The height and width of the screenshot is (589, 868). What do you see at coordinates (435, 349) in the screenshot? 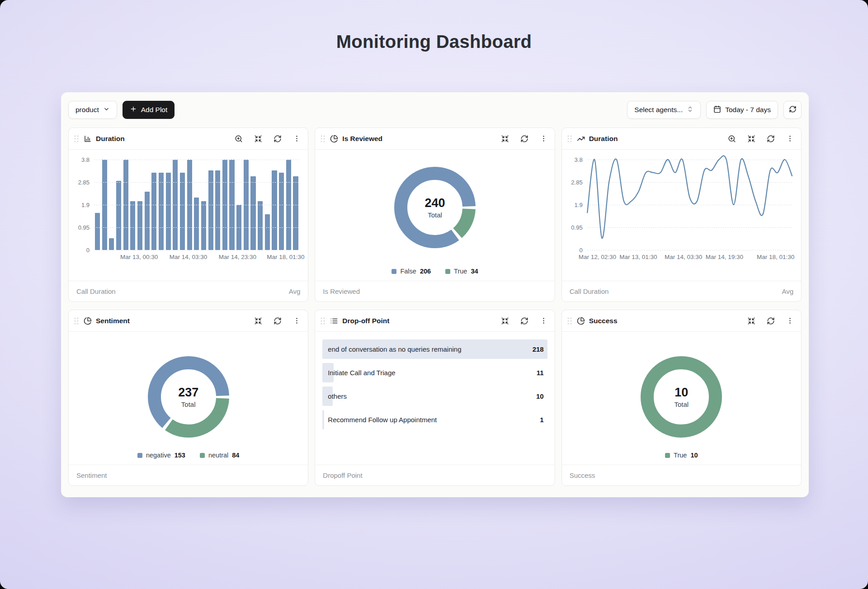
I see `dropoff-row: end of conversation as no queries remain…` at bounding box center [435, 349].